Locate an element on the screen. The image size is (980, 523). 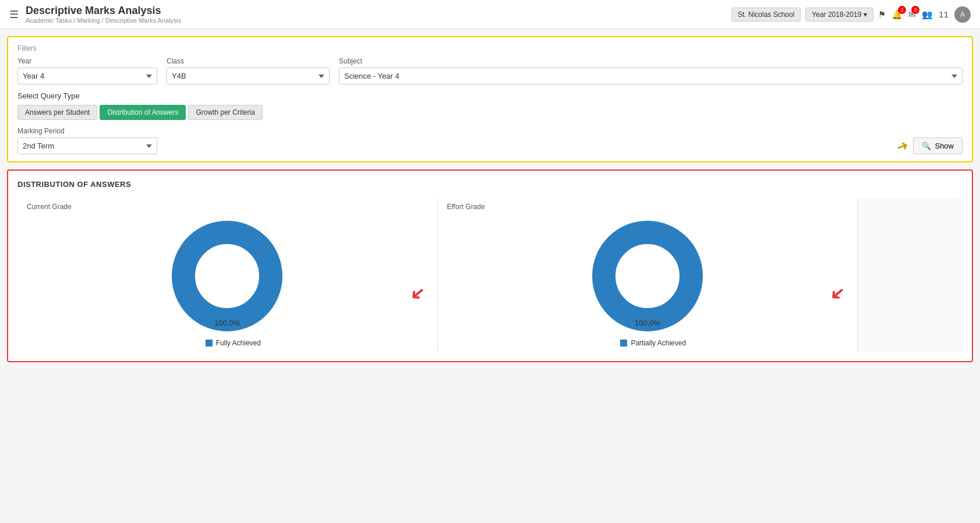
query-type-buttons: Answers per Student Distribution of Answ… is located at coordinates (490, 112).